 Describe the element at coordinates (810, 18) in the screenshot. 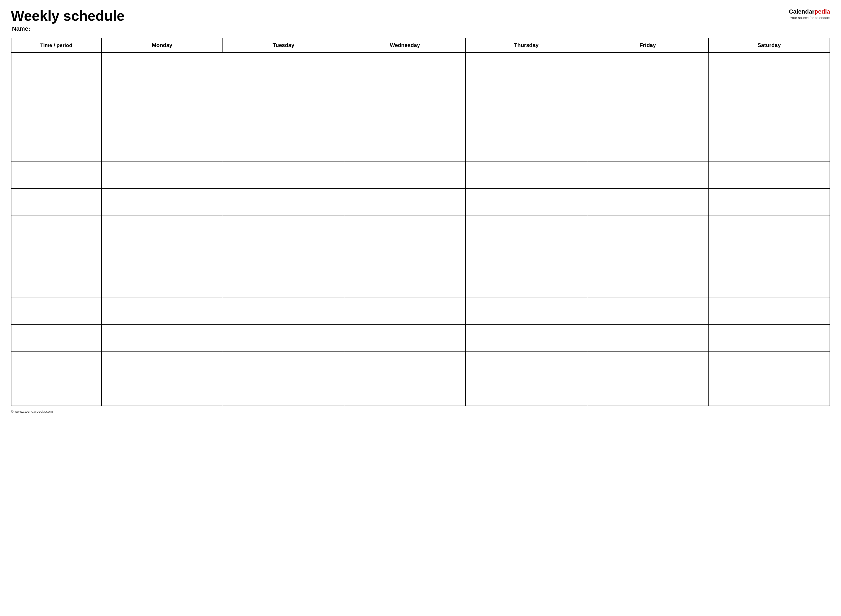

I see `logo-subtitle: Your source for calendars` at that location.